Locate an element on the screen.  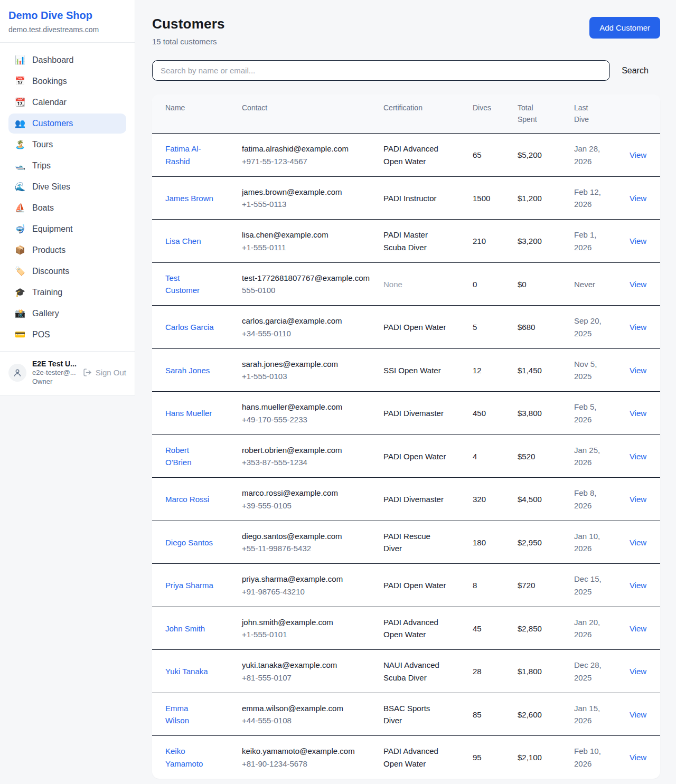
customer-name-link: James Brown is located at coordinates (189, 199).